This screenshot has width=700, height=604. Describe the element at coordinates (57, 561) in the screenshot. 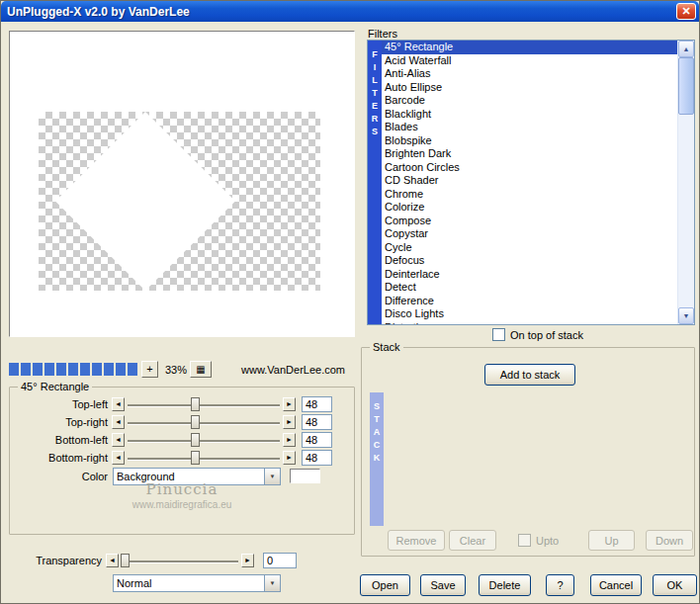

I see `transparency-label: Transparency` at that location.